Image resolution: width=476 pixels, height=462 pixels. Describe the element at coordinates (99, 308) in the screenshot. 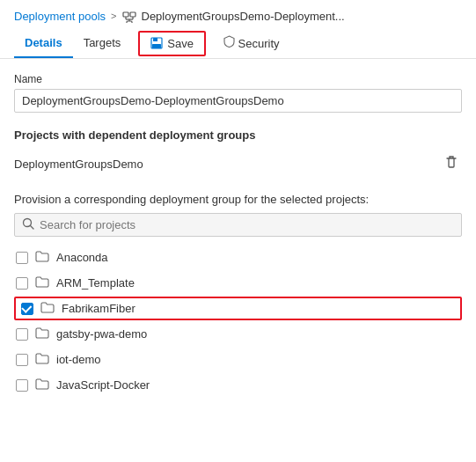

I see `project-name: FabrikamFiber` at that location.